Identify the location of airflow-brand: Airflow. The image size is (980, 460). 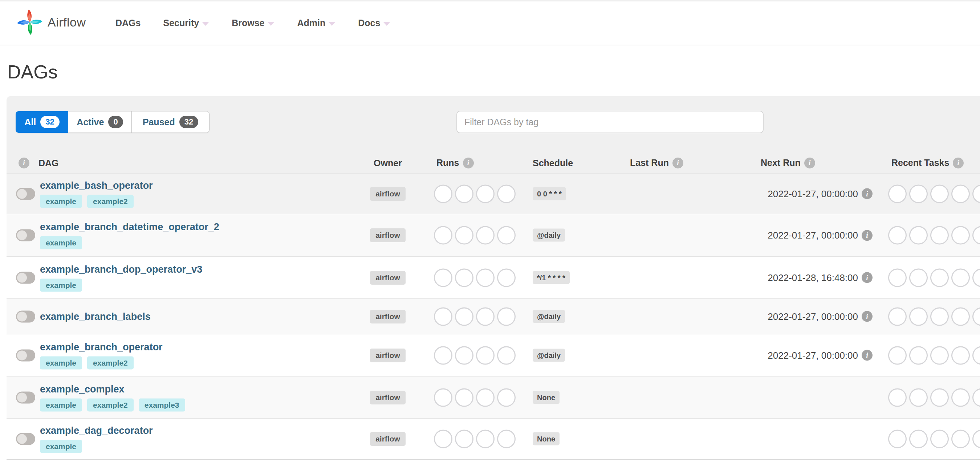
(52, 22).